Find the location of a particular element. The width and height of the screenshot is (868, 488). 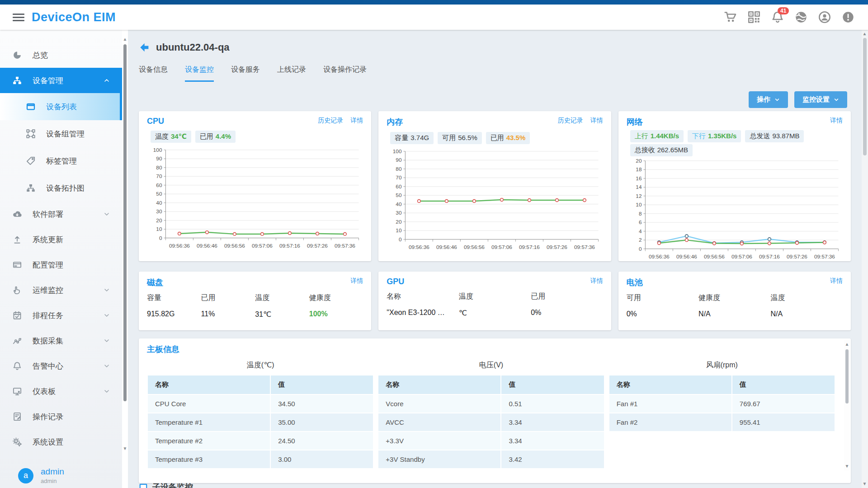

sidebar-item-8: 系统更新 is located at coordinates (61, 239).